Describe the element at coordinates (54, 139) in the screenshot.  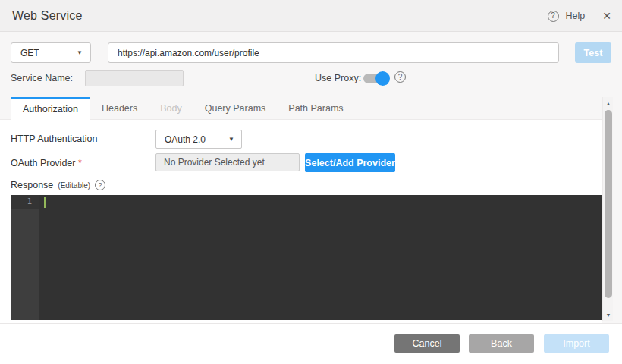
I see `http-authentication-label: HTTP Authentication` at that location.